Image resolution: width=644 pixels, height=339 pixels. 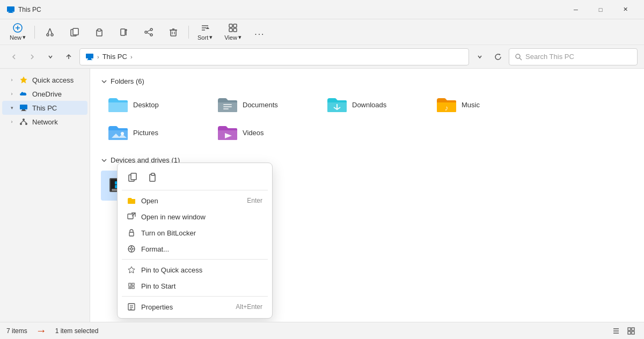 I want to click on status-right, so click(x=624, y=331).